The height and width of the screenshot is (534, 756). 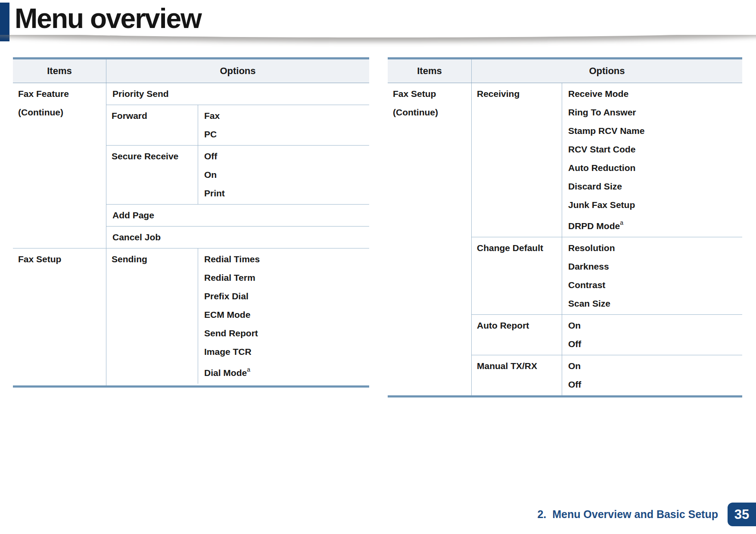 What do you see at coordinates (517, 335) in the screenshot?
I see `sub-item-cell: Auto Report` at bounding box center [517, 335].